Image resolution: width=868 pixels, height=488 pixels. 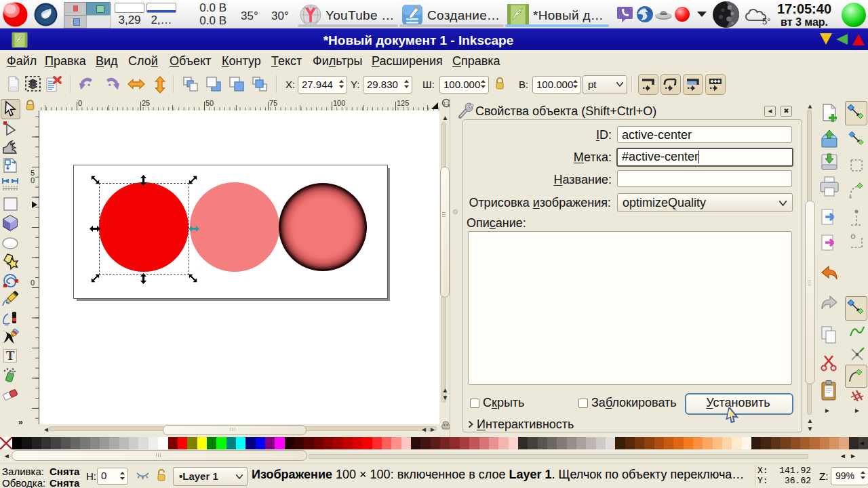 What do you see at coordinates (11, 355) in the screenshot?
I see `svg-text: T` at bounding box center [11, 355].